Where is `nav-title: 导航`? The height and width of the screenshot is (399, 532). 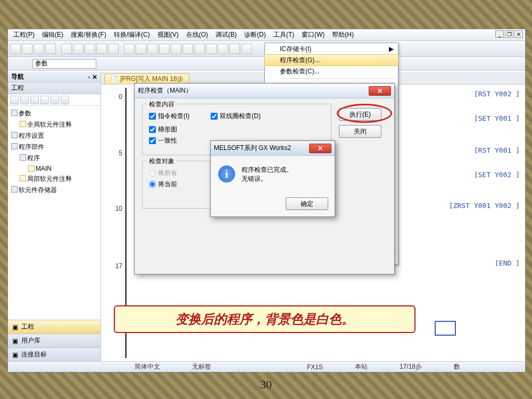 nav-title: 导航 is located at coordinates (18, 77).